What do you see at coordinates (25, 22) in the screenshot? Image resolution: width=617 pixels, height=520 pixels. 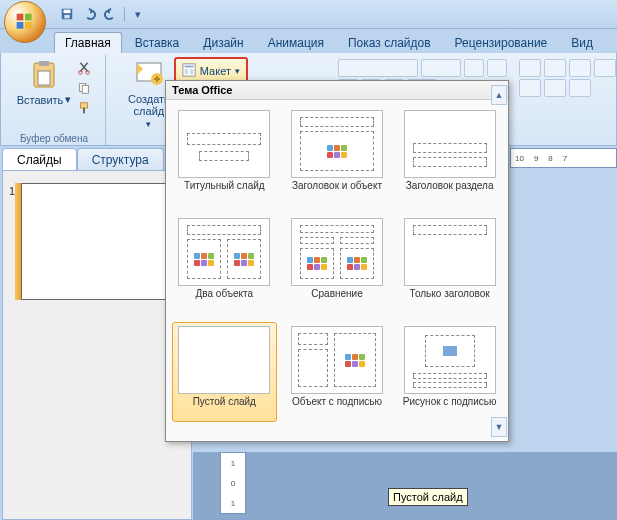 I see `office-button` at bounding box center [25, 22].